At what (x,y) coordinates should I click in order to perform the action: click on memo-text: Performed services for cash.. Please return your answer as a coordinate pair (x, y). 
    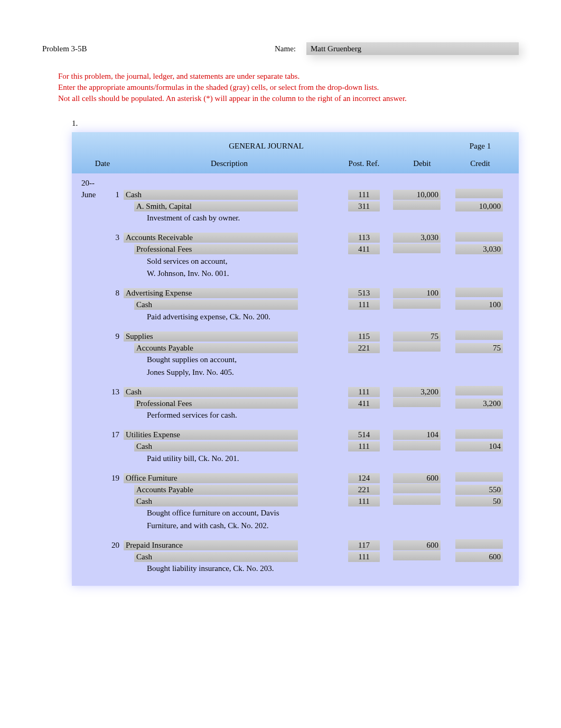
    Looking at the image, I should click on (241, 416).